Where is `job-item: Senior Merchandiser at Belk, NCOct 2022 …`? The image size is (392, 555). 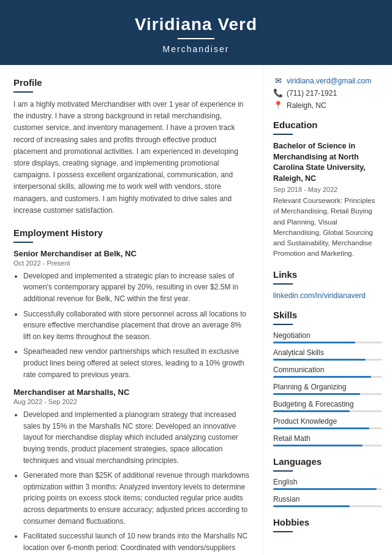
job-item: Senior Merchandiser at Belk, NCOct 2022 … is located at coordinates (132, 315).